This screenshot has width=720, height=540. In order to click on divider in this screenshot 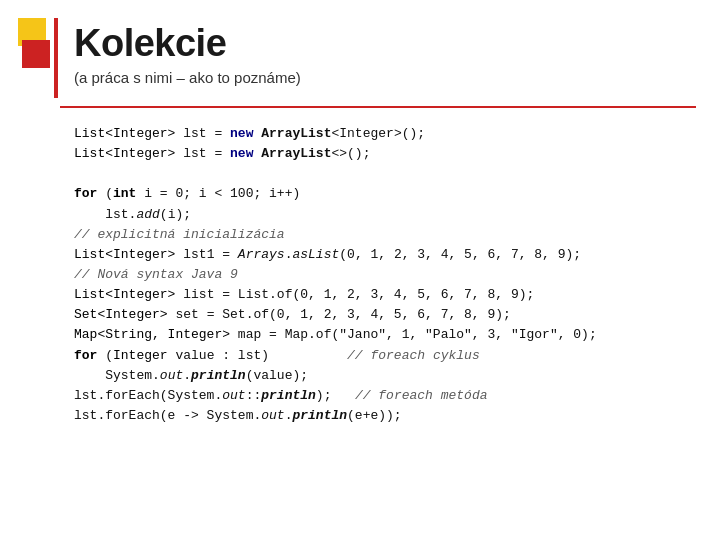, I will do `click(378, 107)`.